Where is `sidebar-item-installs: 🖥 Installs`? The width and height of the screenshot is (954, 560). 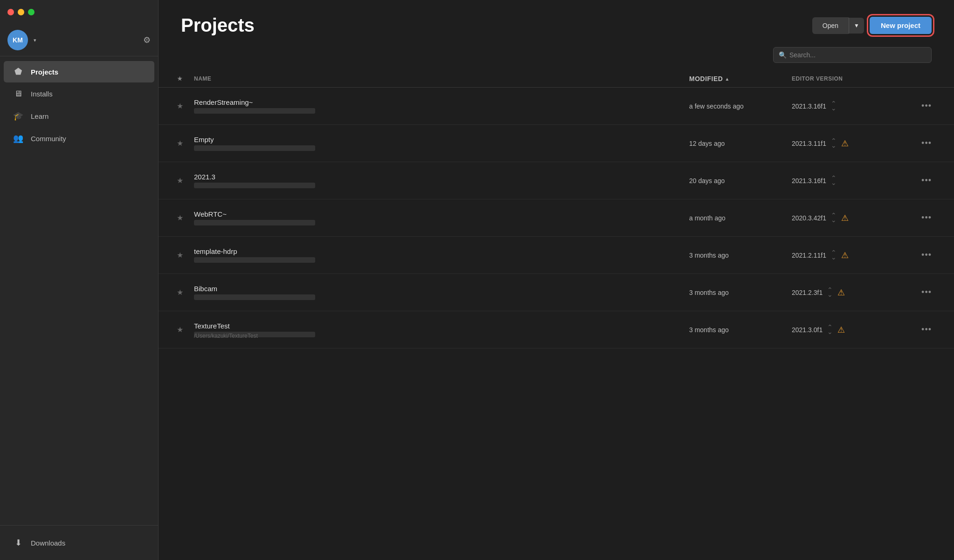
sidebar-item-installs: 🖥 Installs is located at coordinates (79, 94).